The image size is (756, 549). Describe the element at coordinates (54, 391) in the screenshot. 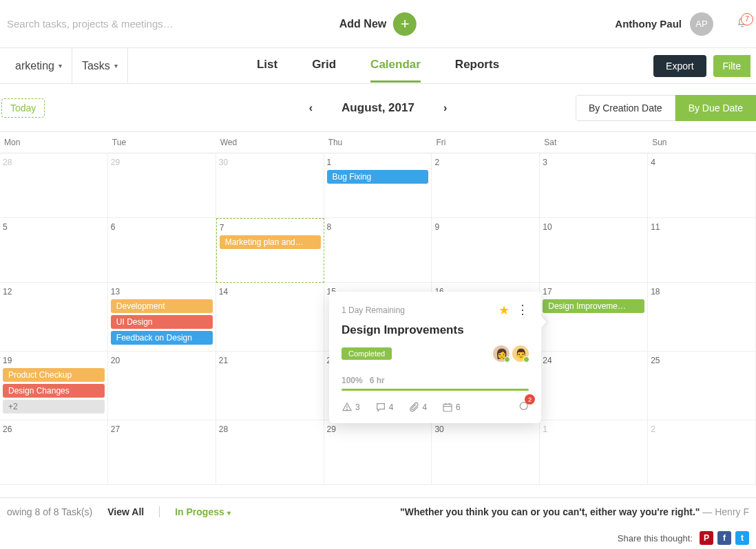

I see `task-chip: Design Changes` at that location.